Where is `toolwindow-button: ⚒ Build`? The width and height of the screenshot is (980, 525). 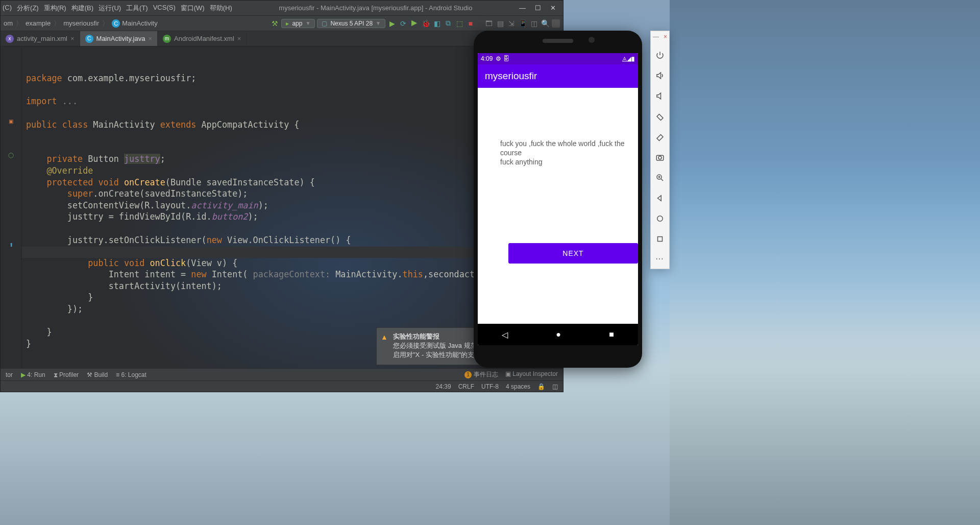 toolwindow-button: ⚒ Build is located at coordinates (97, 375).